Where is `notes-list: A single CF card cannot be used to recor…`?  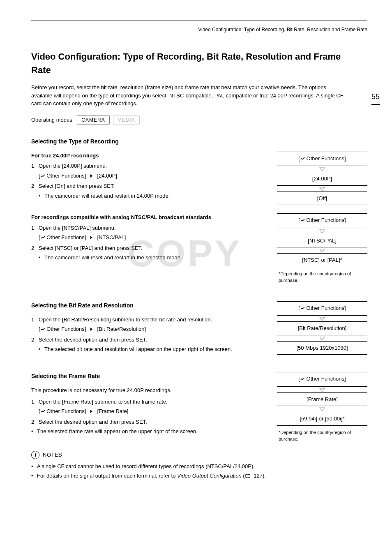
notes-list: A single CF card cannot be used to recor… is located at coordinates (199, 472).